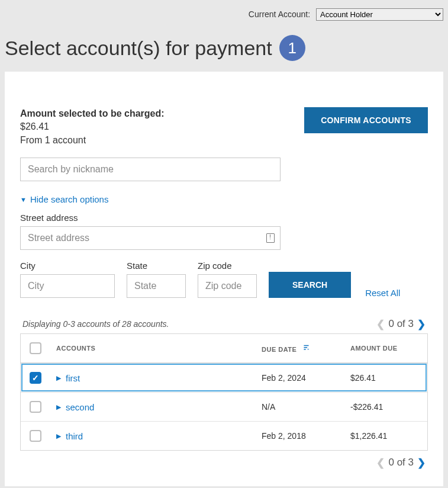 The width and height of the screenshot is (448, 488). Describe the element at coordinates (224, 406) in the screenshot. I see `table-row: ▶secondN/A-$226.41` at that location.